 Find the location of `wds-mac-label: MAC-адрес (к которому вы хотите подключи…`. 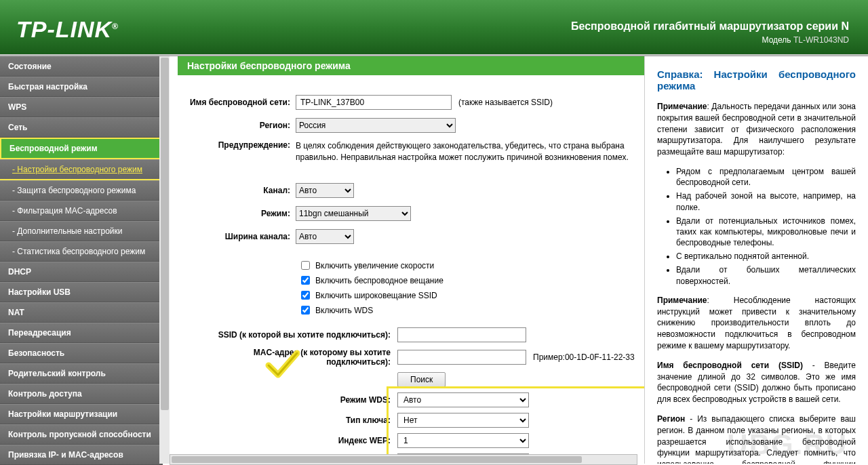

wds-mac-label: MAC-адрес (к которому вы хотите подключи… is located at coordinates (298, 357).